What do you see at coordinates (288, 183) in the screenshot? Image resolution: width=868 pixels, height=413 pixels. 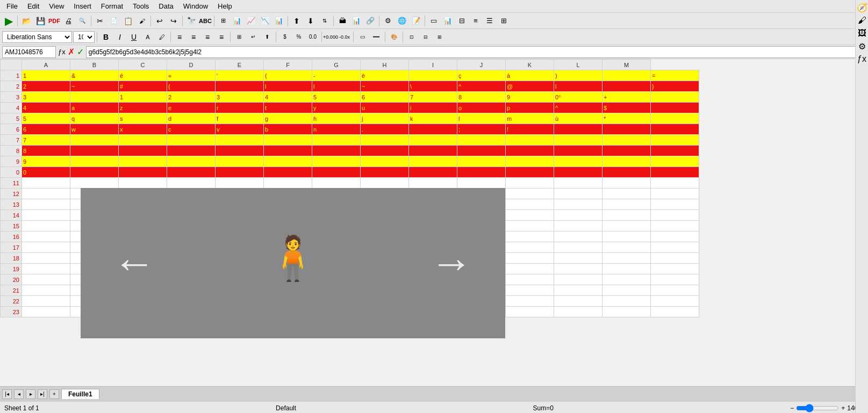 I see `cell-r10-c5` at bounding box center [288, 183].